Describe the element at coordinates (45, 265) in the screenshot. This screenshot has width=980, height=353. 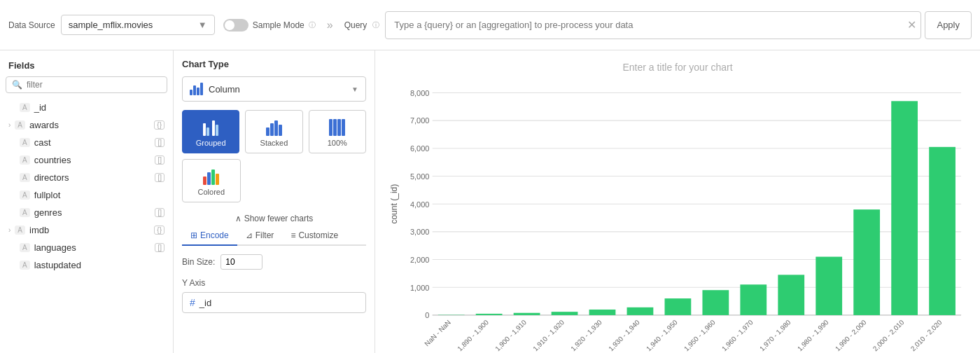
I see `field-left: A lastupdated` at that location.